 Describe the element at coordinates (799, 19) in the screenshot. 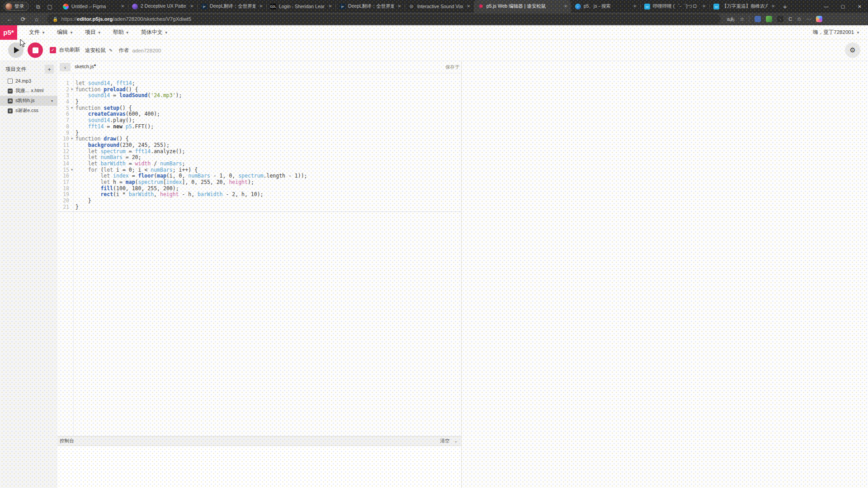

I see `collections-icon: ✩` at that location.